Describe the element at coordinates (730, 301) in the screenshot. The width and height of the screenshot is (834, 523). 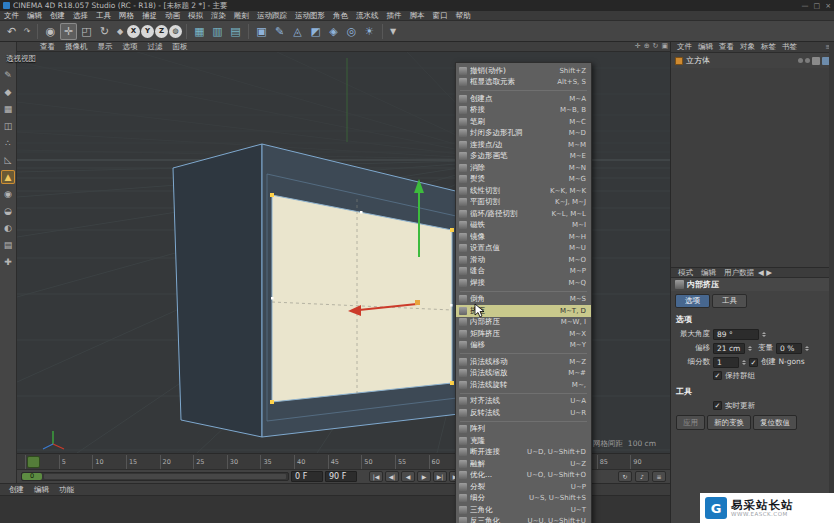
I see `attribute-tab: 工具` at that location.